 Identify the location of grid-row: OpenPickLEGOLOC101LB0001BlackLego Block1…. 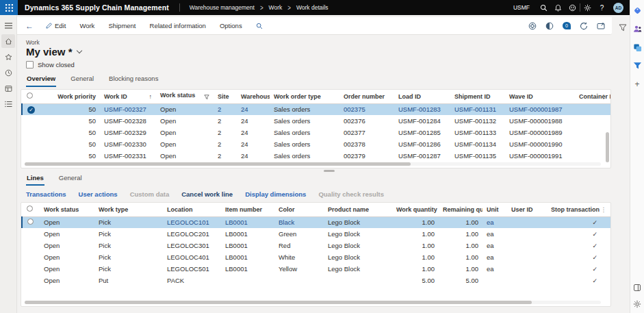
(316, 222).